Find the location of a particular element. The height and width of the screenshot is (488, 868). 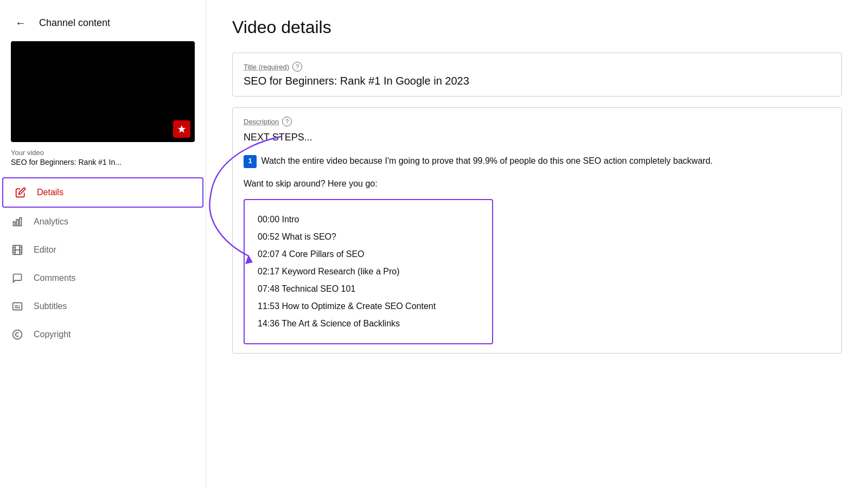

step-one-text: 1 Watch the entire video because I'm goi… is located at coordinates (537, 161).